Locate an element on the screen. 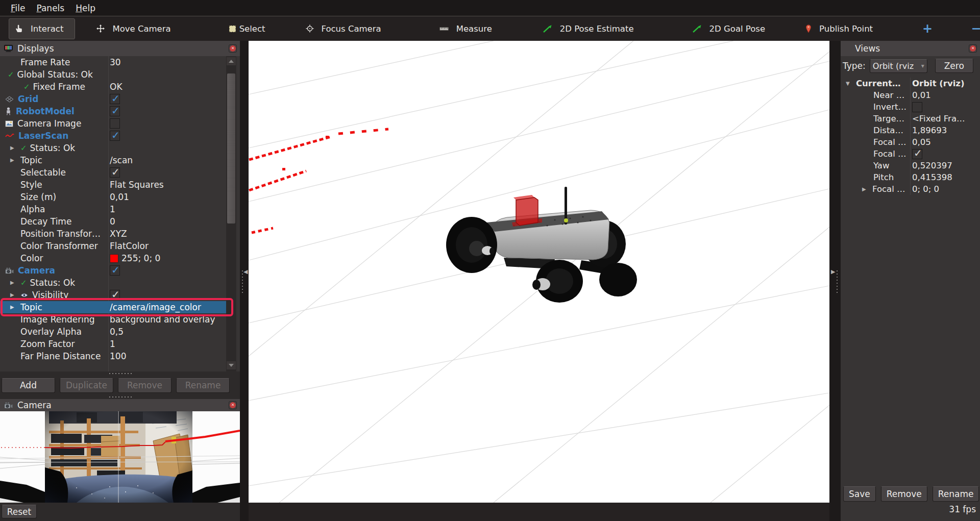 Image resolution: width=980 pixels, height=521 pixels. row-color: Color 255; 0; 0 is located at coordinates (113, 258).